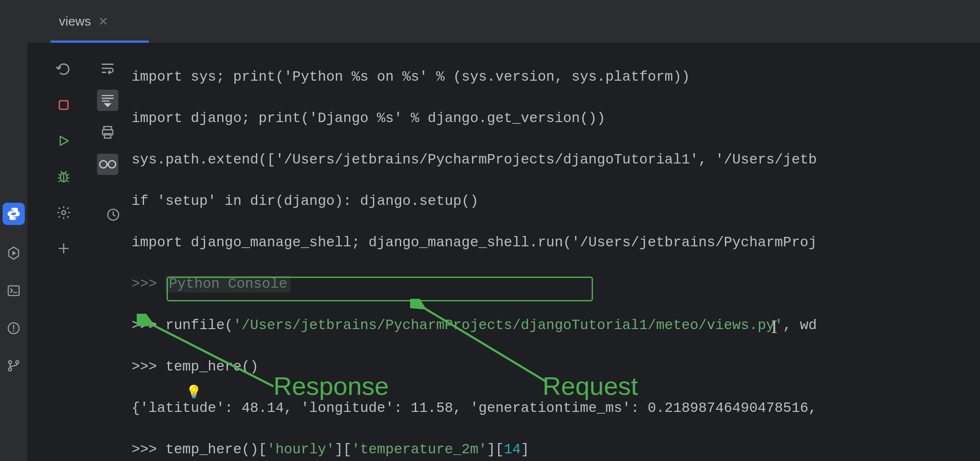 The width and height of the screenshot is (980, 461). Describe the element at coordinates (108, 164) in the screenshot. I see `glasses-icon` at that location.